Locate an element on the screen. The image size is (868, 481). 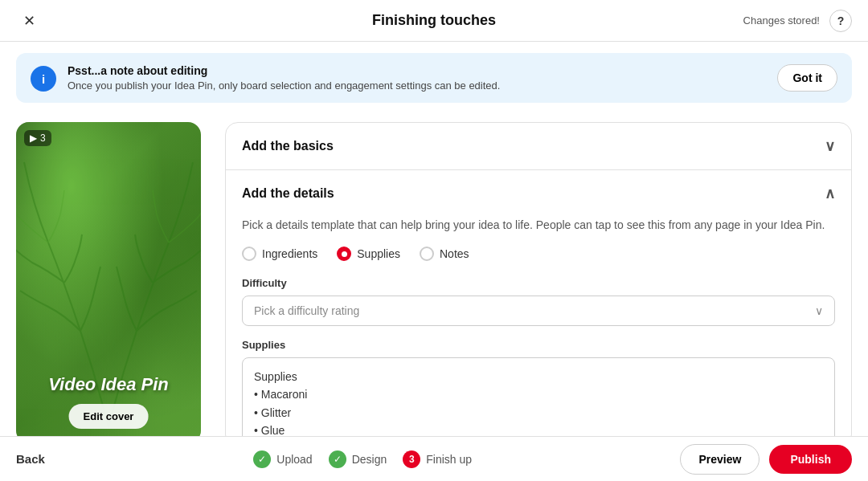
publish-button: Publish is located at coordinates (810, 459).